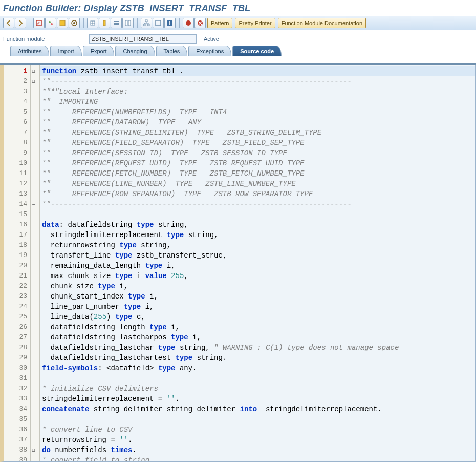  I want to click on hierarchy-button, so click(146, 23).